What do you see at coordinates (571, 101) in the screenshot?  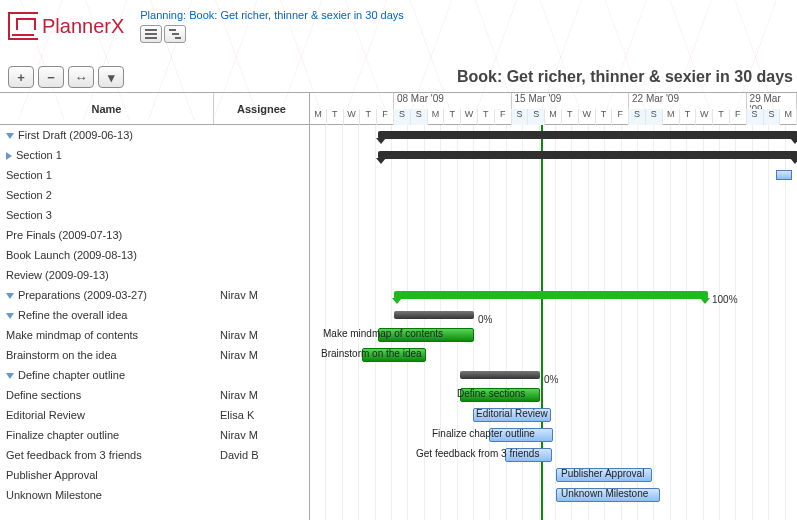 I see `week-cell: 15 Mar '09` at bounding box center [571, 101].